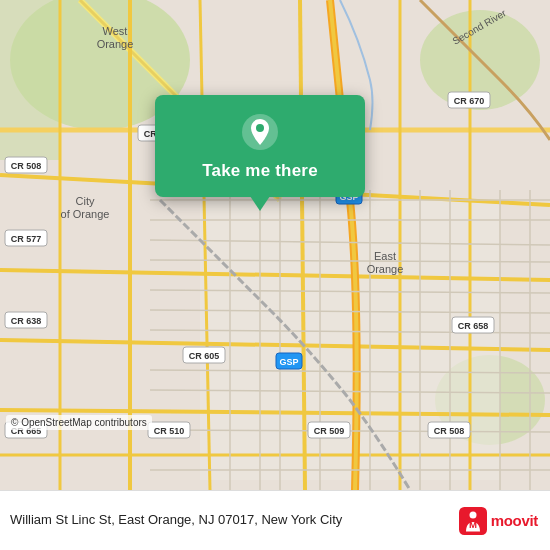  I want to click on location-pin-icon, so click(260, 132).